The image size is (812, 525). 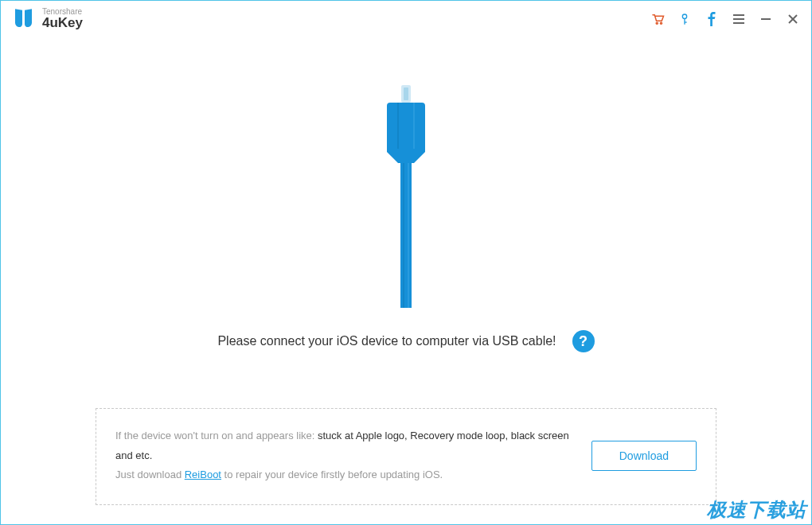 I want to click on brand: Tenorshare 4uKey, so click(x=49, y=19).